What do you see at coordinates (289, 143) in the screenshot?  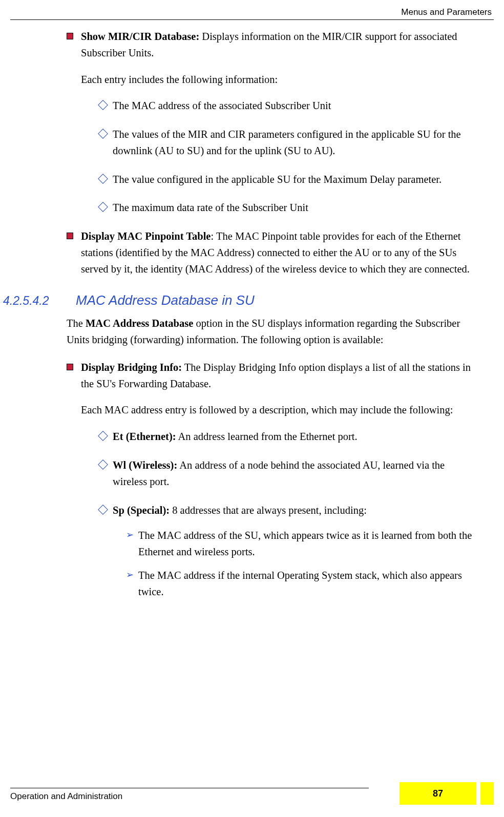 I see `diamond-item: The values of the MIR and CIR parameters…` at bounding box center [289, 143].